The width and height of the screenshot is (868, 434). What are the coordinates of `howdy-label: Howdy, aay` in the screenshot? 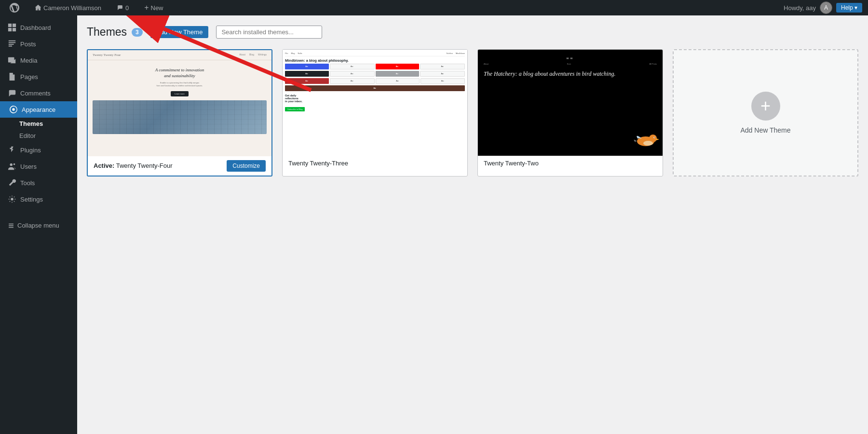 It's located at (800, 8).